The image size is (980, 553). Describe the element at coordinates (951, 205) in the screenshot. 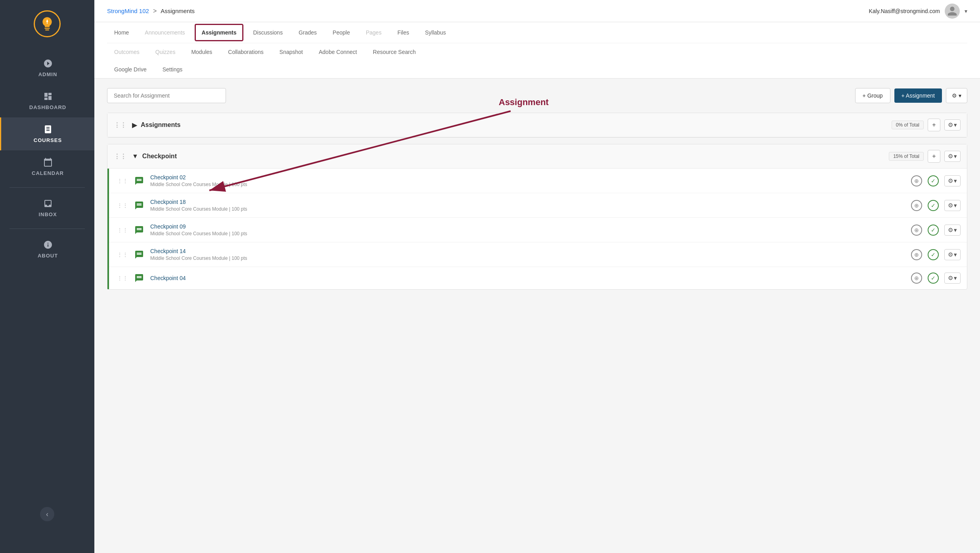

I see `gear-icon-item-18: ⚙` at that location.